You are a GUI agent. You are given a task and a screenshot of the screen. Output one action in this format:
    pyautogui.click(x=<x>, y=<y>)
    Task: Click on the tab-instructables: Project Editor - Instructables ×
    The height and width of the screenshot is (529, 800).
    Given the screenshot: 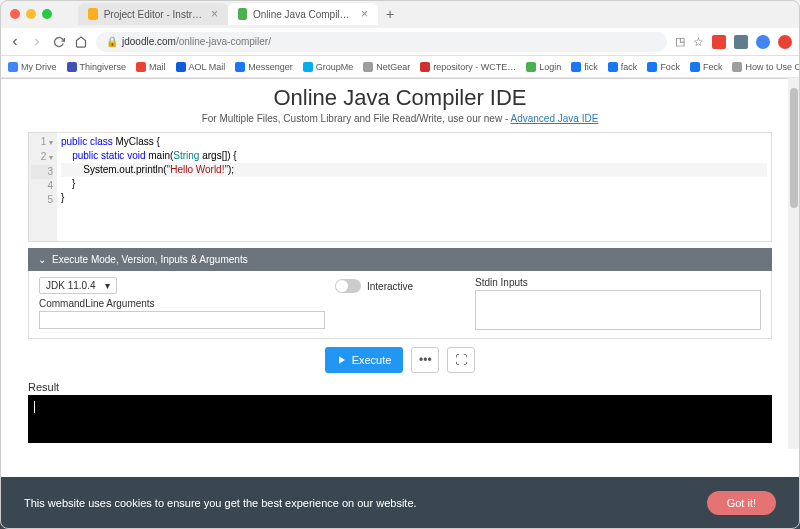 What is the action you would take?
    pyautogui.click(x=153, y=14)
    